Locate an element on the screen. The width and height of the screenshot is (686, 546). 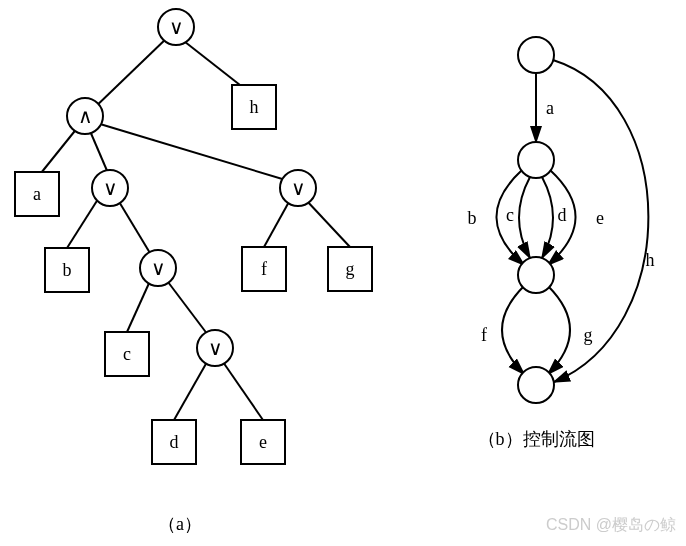
flow-edge-d is located at coordinates (548, 218).